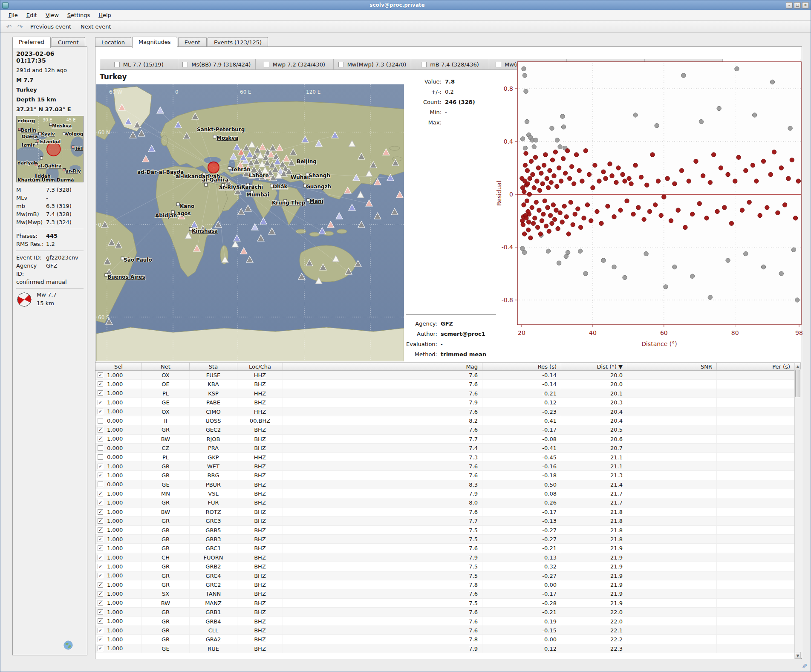 The image size is (811, 672). What do you see at coordinates (445, 521) in the screenshot?
I see `table-row: ✓1.000GRGRC3BHZ7.7-0.1321.8` at bounding box center [445, 521].